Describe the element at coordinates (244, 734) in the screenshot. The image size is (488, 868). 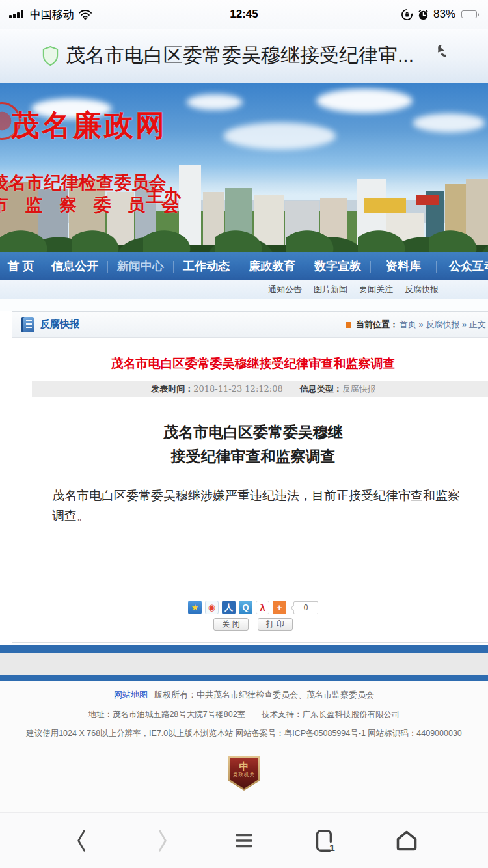
I see `footer-notice-line: 建议使用1024 X 768以上分辨率，IE7.0以上版本浏览本站 网站备案号：…` at that location.